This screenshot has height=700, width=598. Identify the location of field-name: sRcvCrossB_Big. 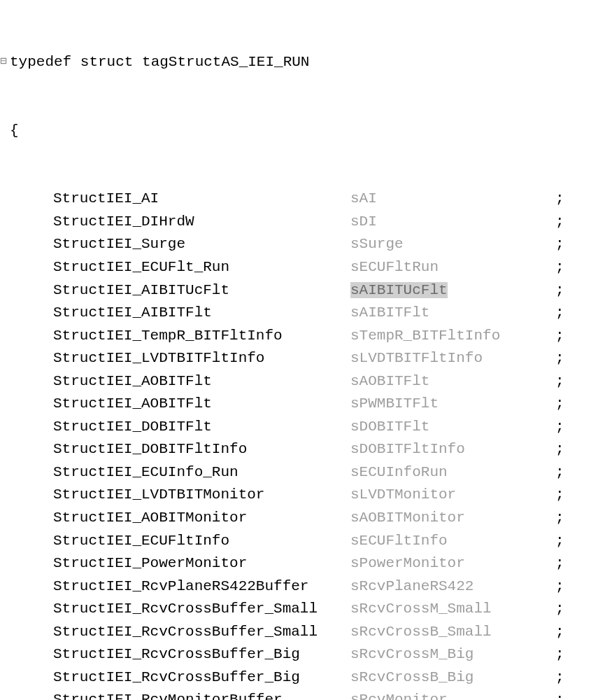
(453, 678).